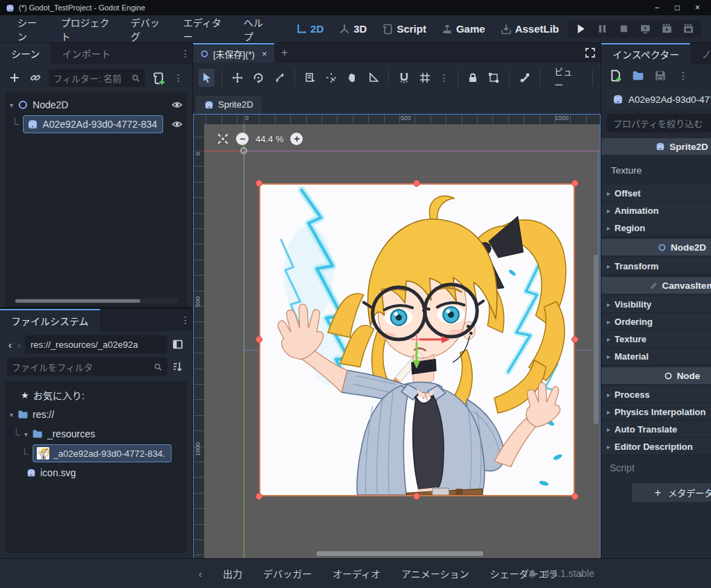 The width and height of the screenshot is (711, 588). What do you see at coordinates (646, 53) in the screenshot?
I see `tab-inspector: インスペクター` at bounding box center [646, 53].